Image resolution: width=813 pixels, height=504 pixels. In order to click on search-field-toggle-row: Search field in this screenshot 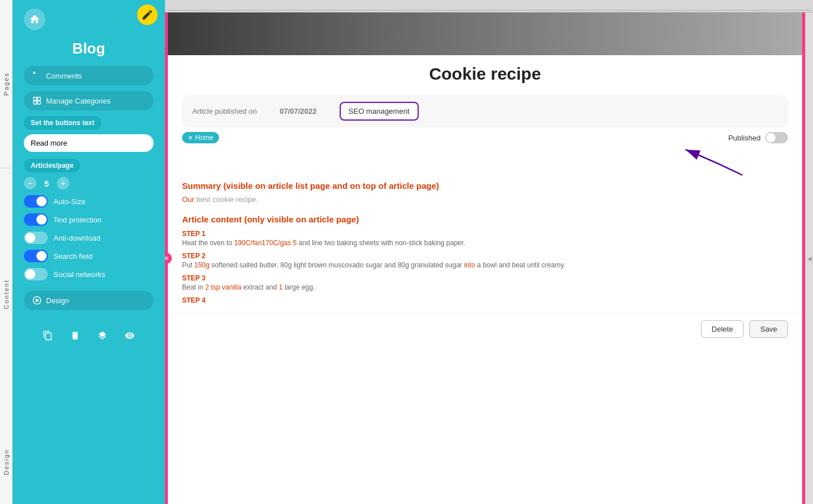, I will do `click(89, 256)`.